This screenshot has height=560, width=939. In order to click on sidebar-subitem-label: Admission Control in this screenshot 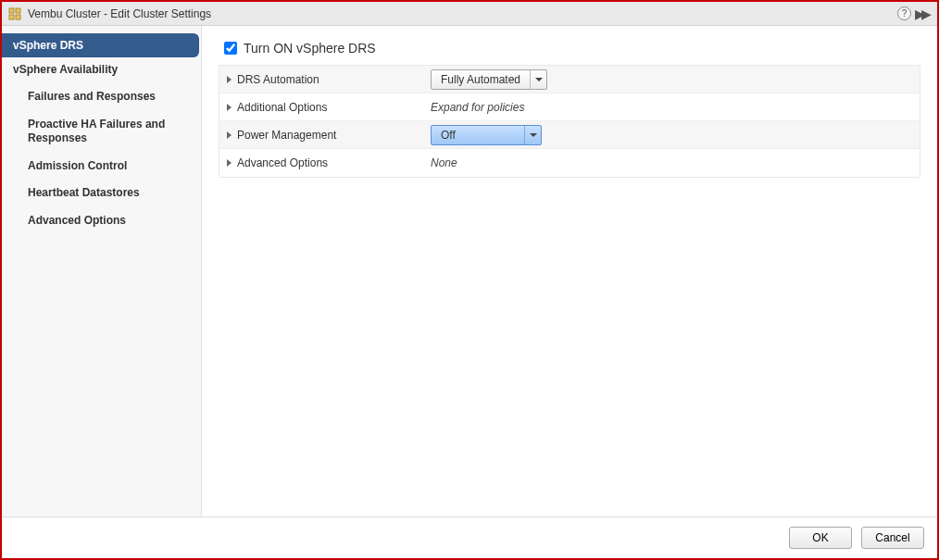, I will do `click(78, 166)`.